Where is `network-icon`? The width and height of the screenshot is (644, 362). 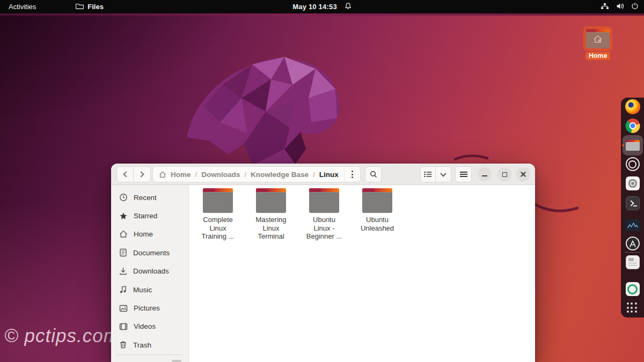
network-icon is located at coordinates (605, 7).